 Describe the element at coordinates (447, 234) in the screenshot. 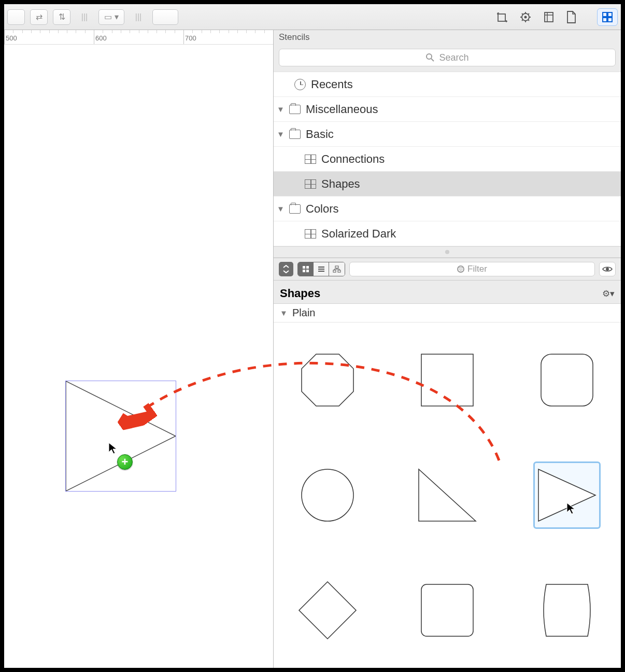

I see `tree-item-solarized: Solarized Dark` at that location.